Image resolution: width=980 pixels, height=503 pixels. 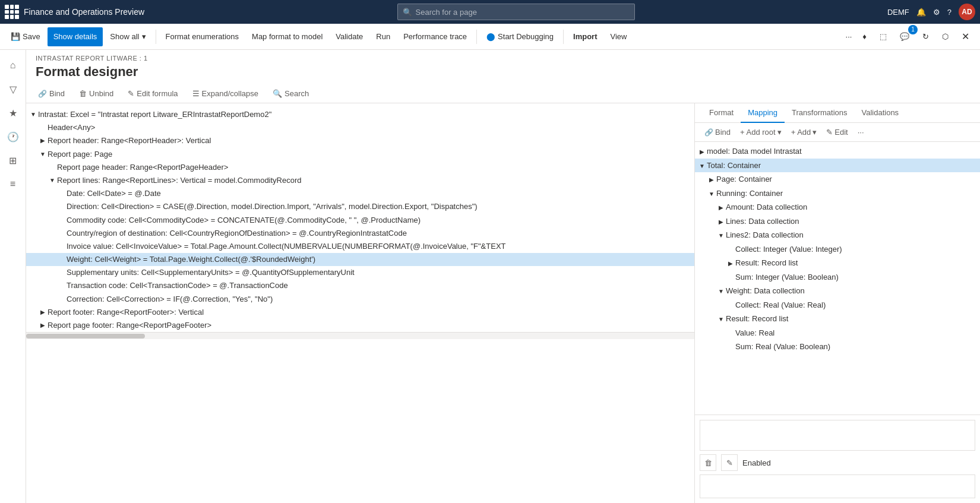 What do you see at coordinates (13, 65) in the screenshot?
I see `sidebar-item-home: ⌂` at bounding box center [13, 65].